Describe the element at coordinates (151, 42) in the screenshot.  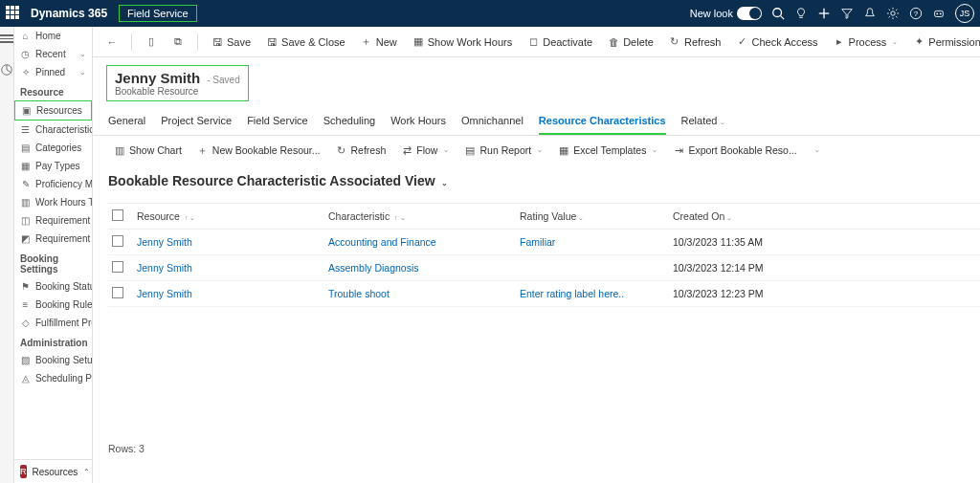
I see `open-record-set-button: ▯` at that location.